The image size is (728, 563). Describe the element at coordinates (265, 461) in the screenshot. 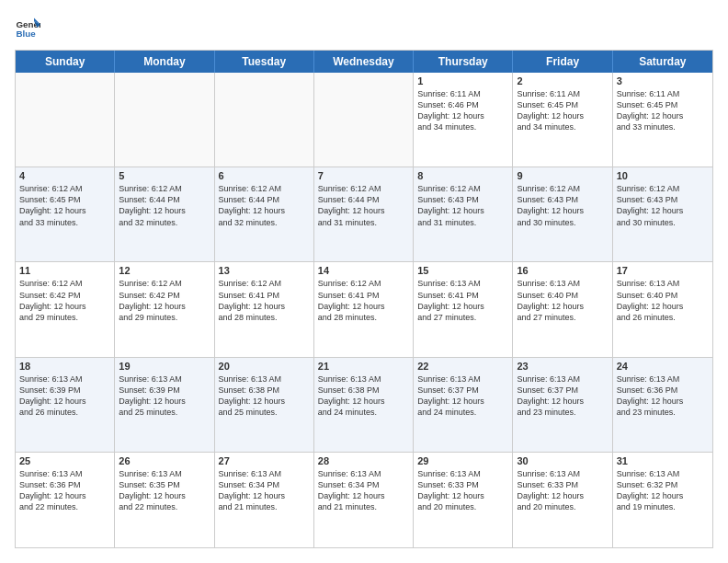

I see `day-number: 27` at that location.